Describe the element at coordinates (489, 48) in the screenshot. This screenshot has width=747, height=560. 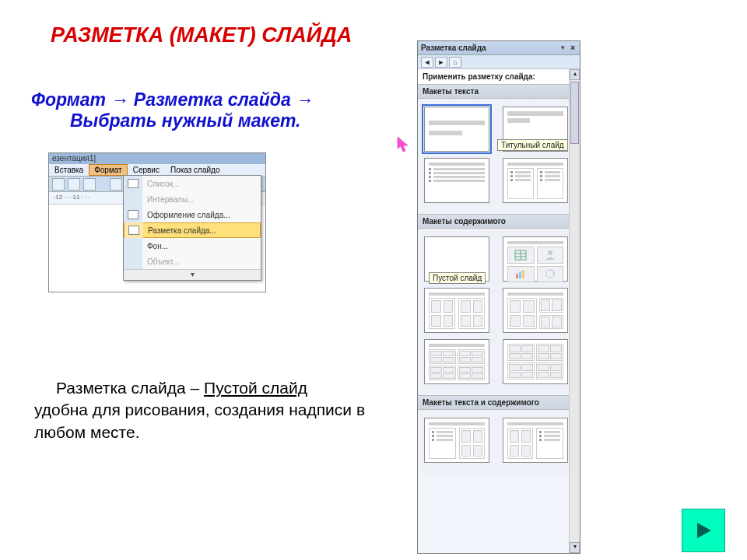
I see `pane-title: Разметка слайда` at that location.